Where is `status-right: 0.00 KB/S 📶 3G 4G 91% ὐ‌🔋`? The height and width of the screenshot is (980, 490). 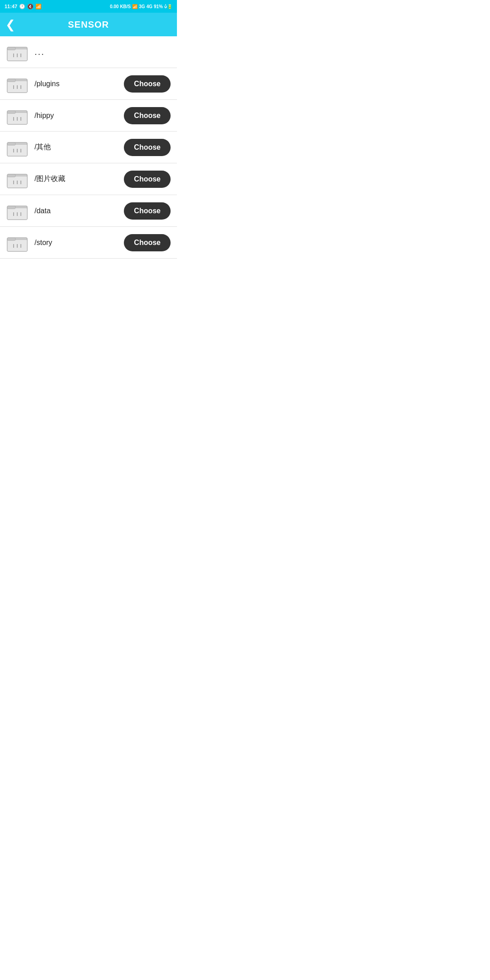
status-right: 0.00 KB/S 📶 3G 4G 91% ὐ‌🔋 is located at coordinates (141, 6).